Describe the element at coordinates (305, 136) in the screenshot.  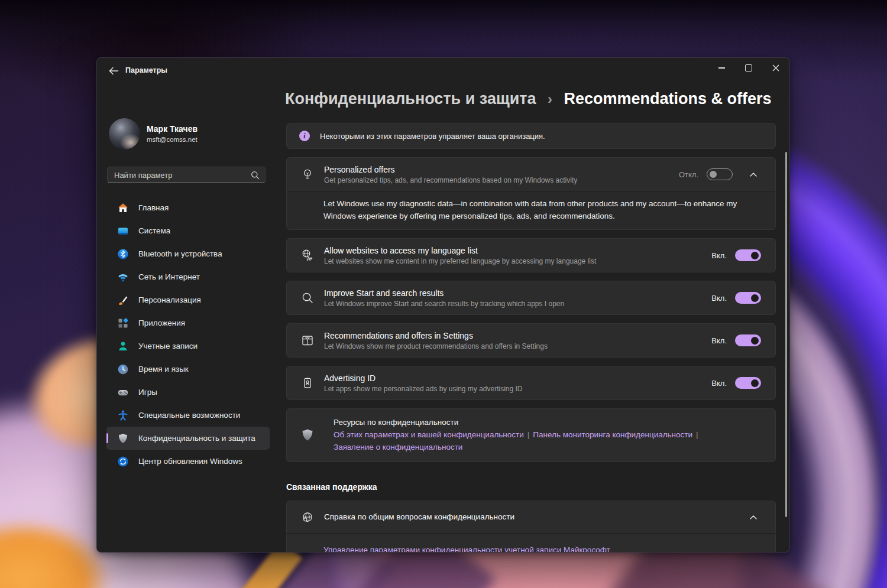
I see `info-icon: i` at that location.